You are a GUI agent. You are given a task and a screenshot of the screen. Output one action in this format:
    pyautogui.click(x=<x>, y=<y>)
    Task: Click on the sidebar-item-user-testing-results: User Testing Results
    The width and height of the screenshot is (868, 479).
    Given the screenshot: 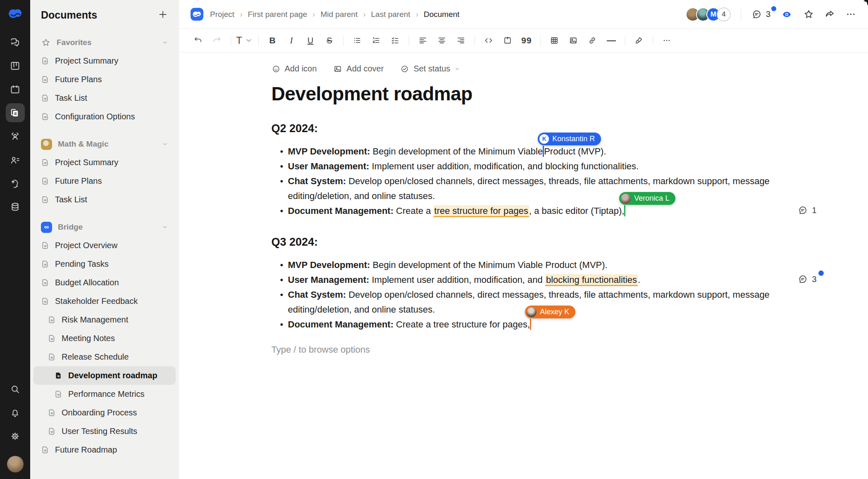 What is the action you would take?
    pyautogui.click(x=105, y=431)
    